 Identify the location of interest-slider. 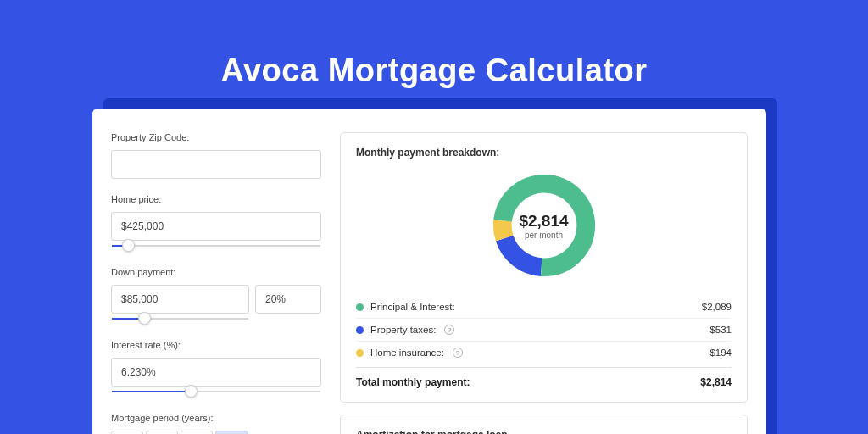
(216, 393).